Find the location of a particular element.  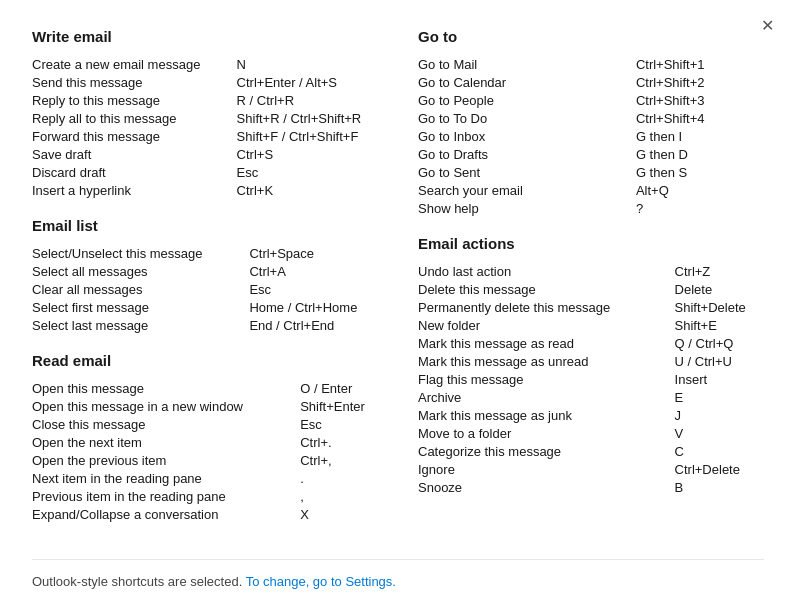

shortcut-label: Open the next item is located at coordinates (166, 442).